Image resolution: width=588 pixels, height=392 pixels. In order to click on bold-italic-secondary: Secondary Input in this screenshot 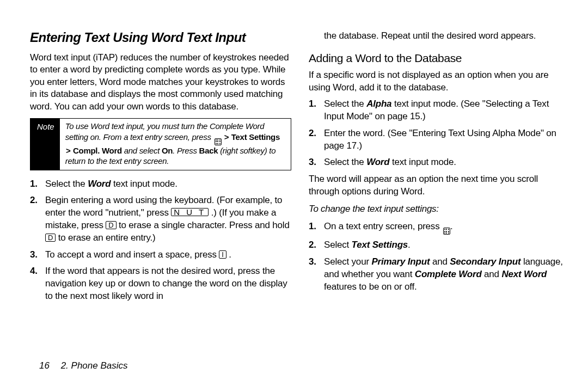, I will do `click(485, 261)`.